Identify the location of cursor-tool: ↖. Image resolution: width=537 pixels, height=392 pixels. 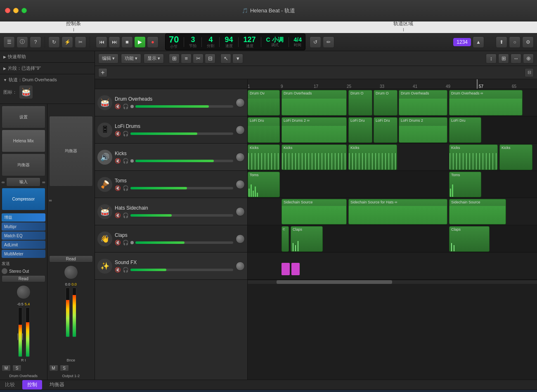
(226, 59).